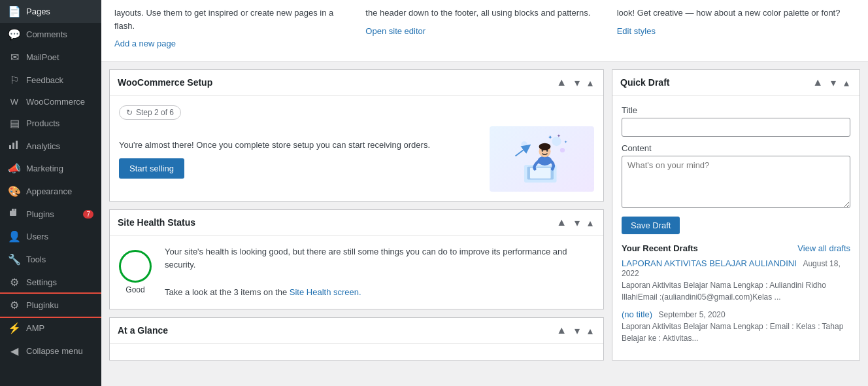 Image resolution: width=868 pixels, height=386 pixels. Describe the element at coordinates (14, 191) in the screenshot. I see `appearance-icon: 🎨` at that location.